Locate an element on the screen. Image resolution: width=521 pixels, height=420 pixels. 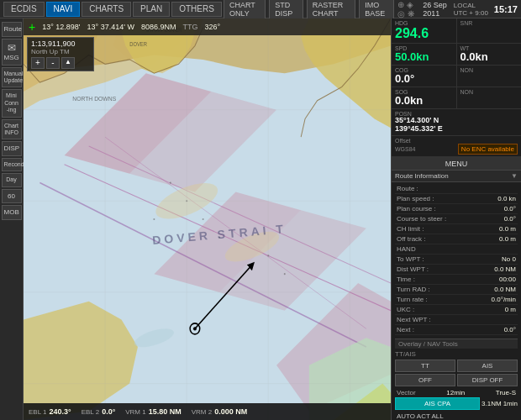
menu-title: MENU is located at coordinates (457, 164).